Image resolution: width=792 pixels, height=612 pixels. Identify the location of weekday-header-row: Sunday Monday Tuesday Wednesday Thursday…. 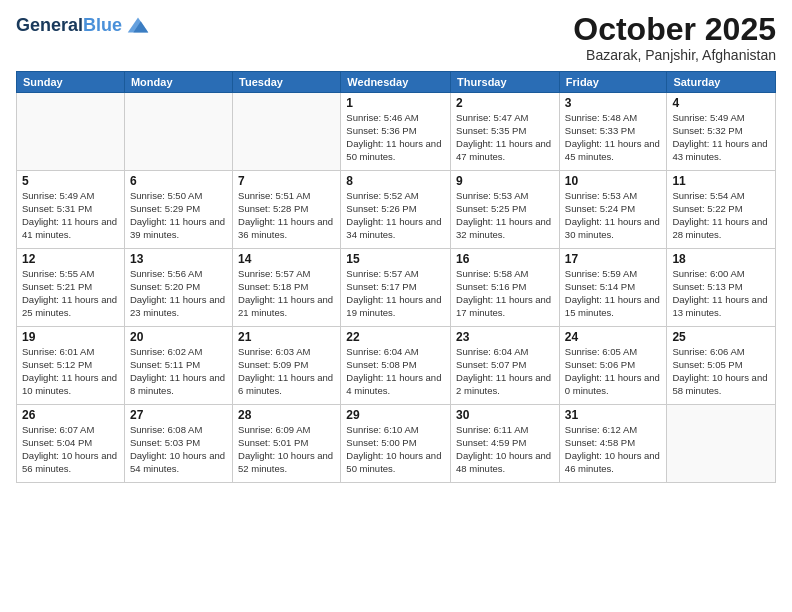
(396, 82).